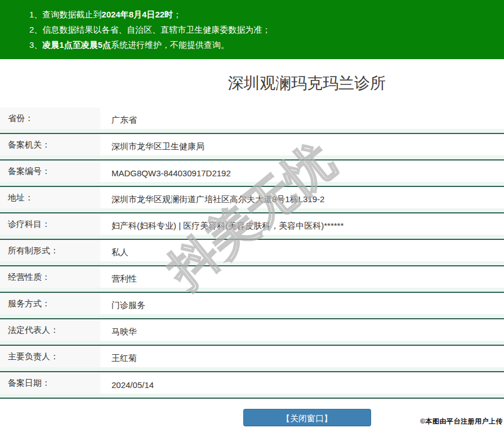 The width and height of the screenshot is (504, 428). Describe the element at coordinates (77, 45) in the screenshot. I see `notice-text-bold: 凌晨1点至凌晨5点` at that location.